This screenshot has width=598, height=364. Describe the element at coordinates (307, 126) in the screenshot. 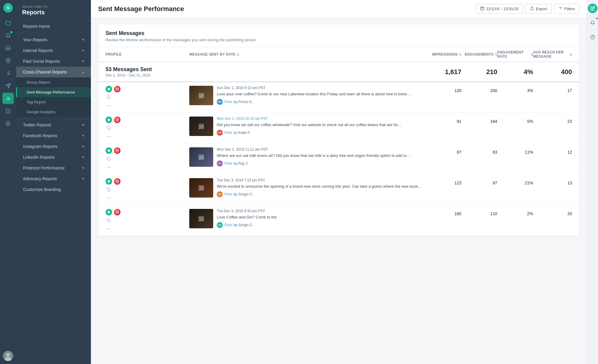

I see `message-content: Mon Dec 2, 2019 10:10 am PST Did you kno…` at that location.